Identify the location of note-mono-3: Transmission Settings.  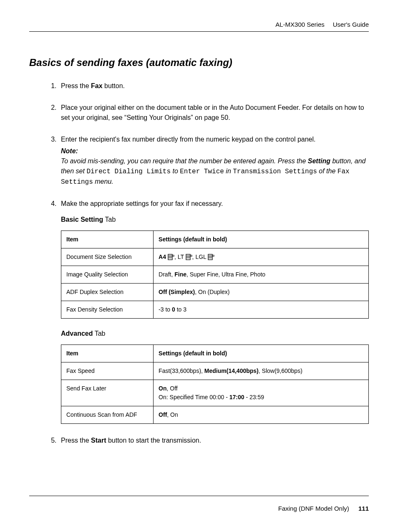
(275, 172).